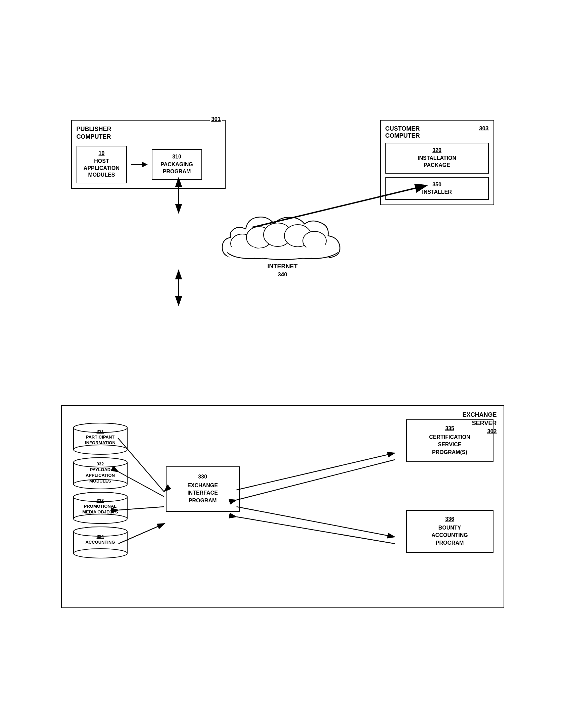 The height and width of the screenshot is (728, 565). What do you see at coordinates (283, 275) in the screenshot?
I see `internet-ref: 340` at bounding box center [283, 275].